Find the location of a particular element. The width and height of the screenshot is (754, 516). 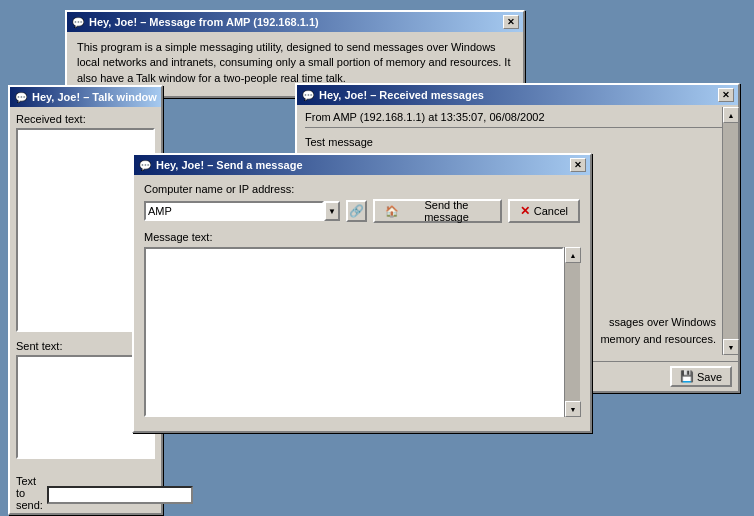

computer-name-input is located at coordinates (234, 211).